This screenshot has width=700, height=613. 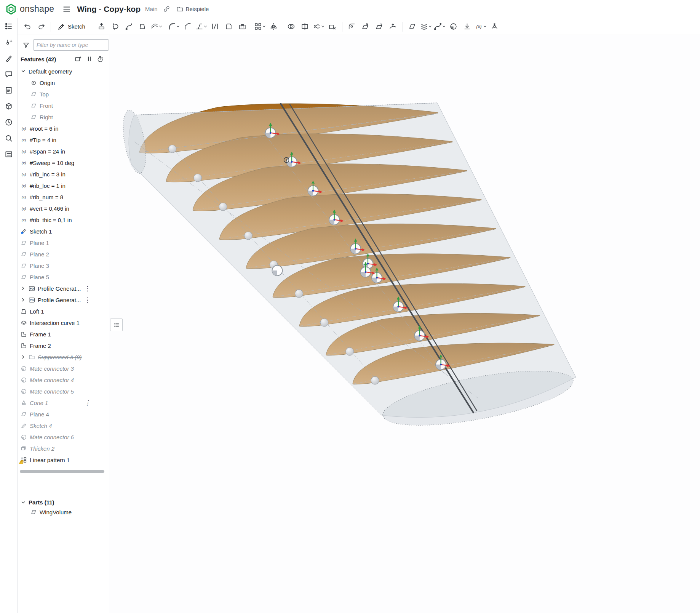 I want to click on tool-variable-button: (x), so click(x=481, y=27).